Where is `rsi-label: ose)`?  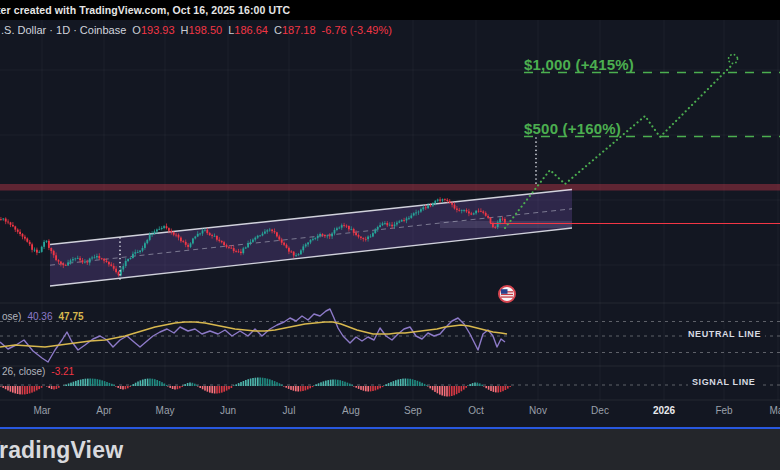 rsi-label: ose) is located at coordinates (12, 316).